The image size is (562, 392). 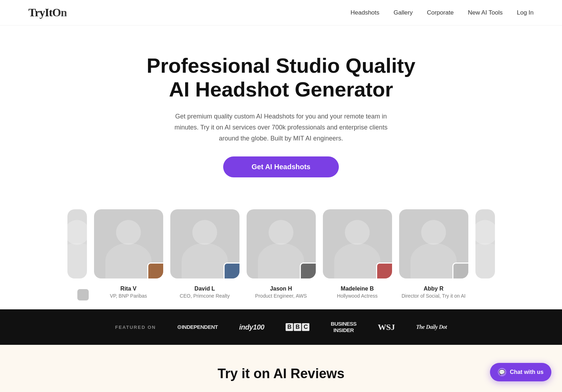 I want to click on logo: TryItOn, so click(x=48, y=13).